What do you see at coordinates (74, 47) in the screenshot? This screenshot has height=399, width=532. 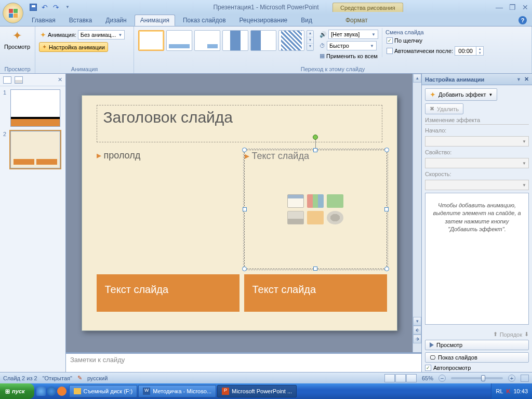 I see `animation-settings-button: ✦ Настройка анимации` at bounding box center [74, 47].